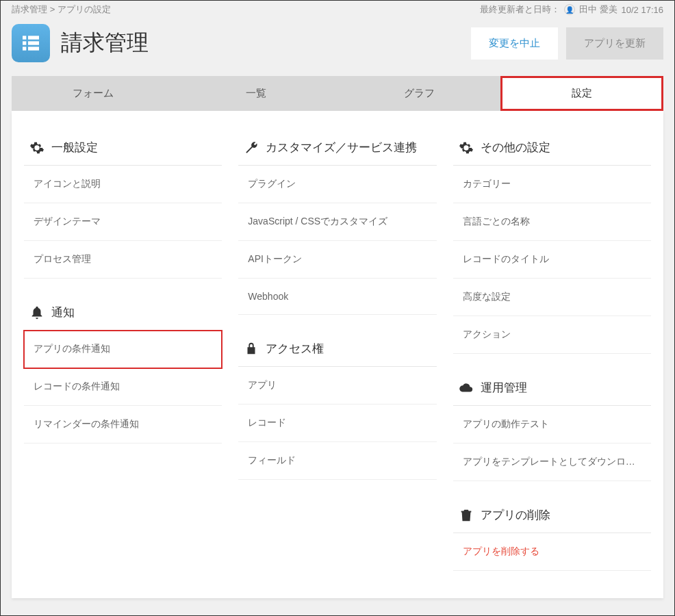 The width and height of the screenshot is (675, 616). I want to click on last-updated-user: 田中 愛美, so click(598, 10).